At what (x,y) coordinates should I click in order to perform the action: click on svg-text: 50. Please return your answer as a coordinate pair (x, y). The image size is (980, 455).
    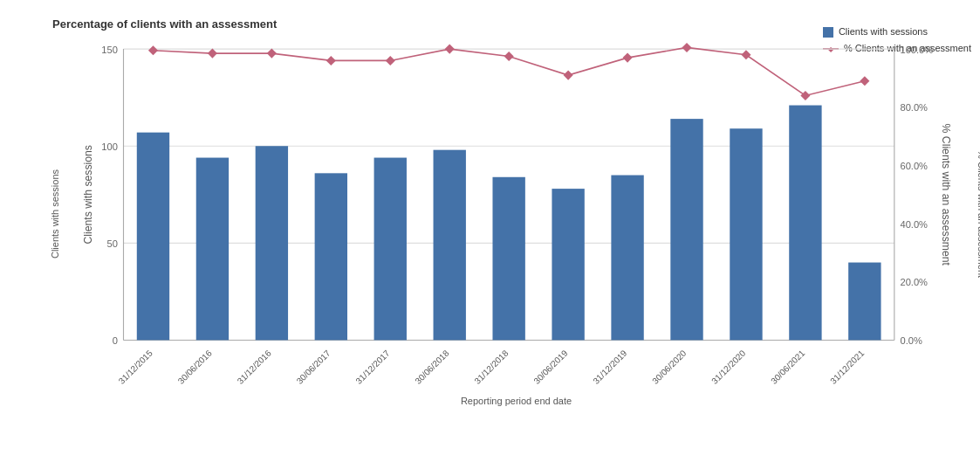
    Looking at the image, I should click on (112, 244).